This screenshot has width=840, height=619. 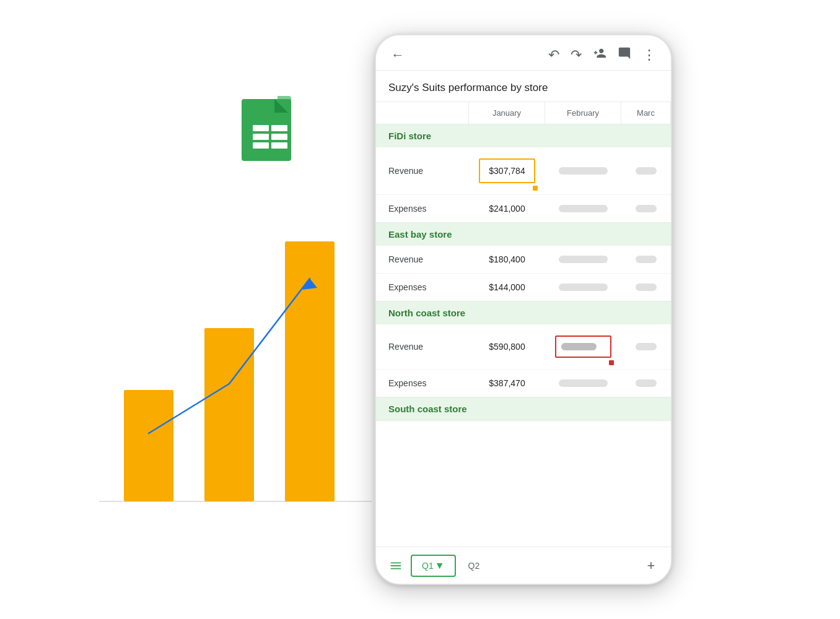 I want to click on sheets-icon-body, so click(x=266, y=130).